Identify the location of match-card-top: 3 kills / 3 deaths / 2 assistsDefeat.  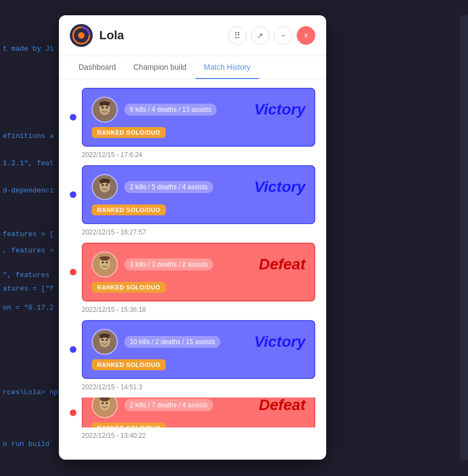
(199, 264).